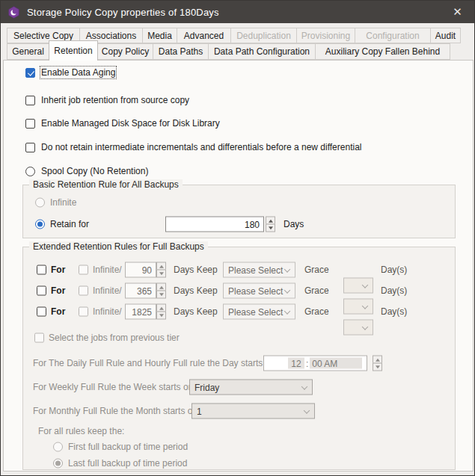  Describe the element at coordinates (160, 36) in the screenshot. I see `tab-media: Media` at that location.